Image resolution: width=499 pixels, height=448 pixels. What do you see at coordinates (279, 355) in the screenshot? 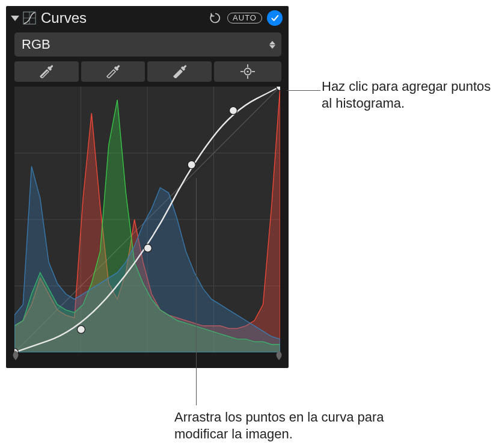
I see `white-point-marker-icon` at bounding box center [279, 355].